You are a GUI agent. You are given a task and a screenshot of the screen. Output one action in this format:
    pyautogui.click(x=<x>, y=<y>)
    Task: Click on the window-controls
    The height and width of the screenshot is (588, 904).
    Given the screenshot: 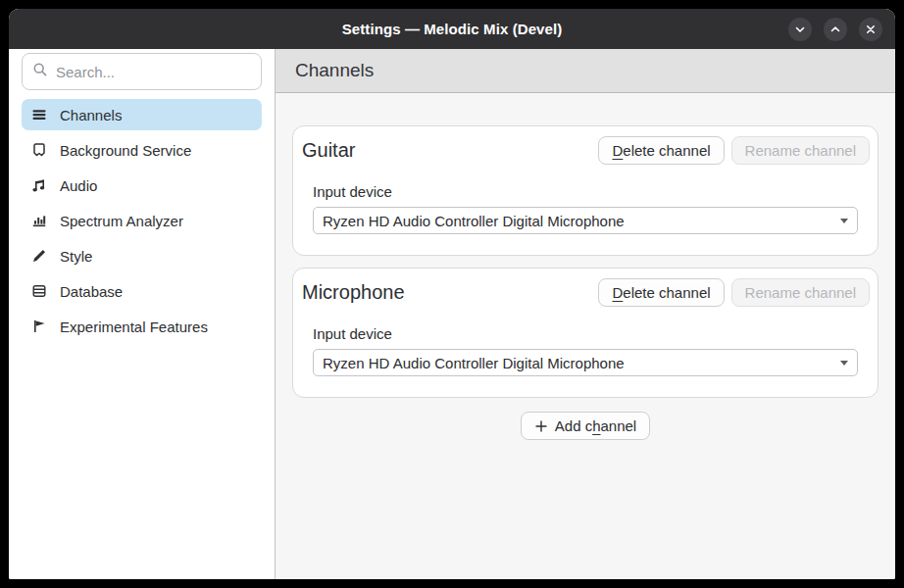 What is the action you would take?
    pyautogui.click(x=835, y=29)
    